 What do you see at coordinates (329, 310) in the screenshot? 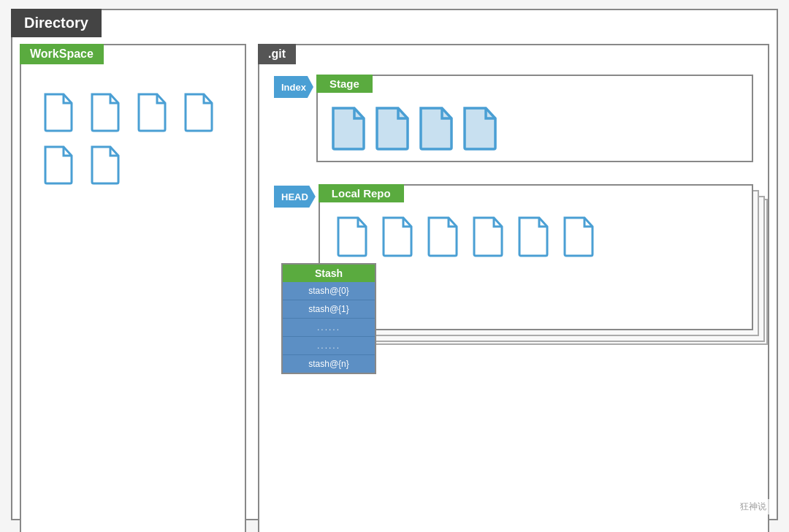
I see `stash-item-1: stash@{1}` at bounding box center [329, 310].